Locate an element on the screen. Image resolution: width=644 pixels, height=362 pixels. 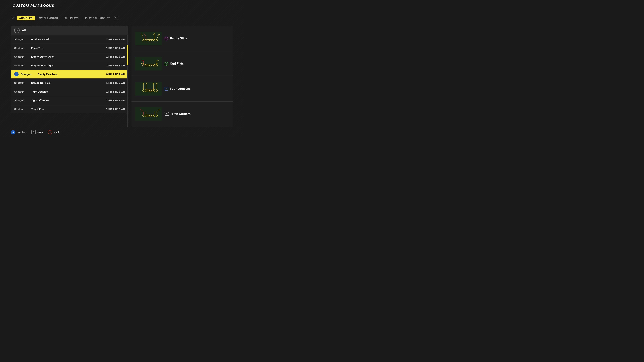
table-row: Shotgun Tight Offset TE 1 RB 1 TE 3 WR is located at coordinates (70, 100).